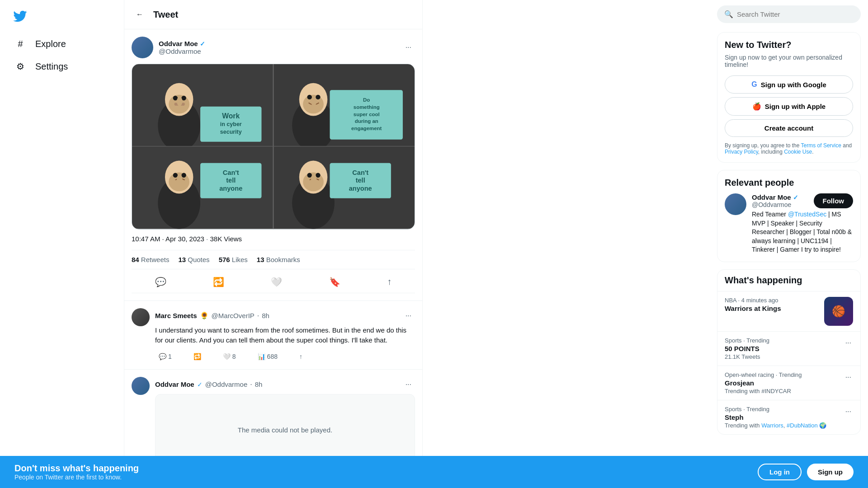  Describe the element at coordinates (367, 114) in the screenshot. I see `svg-text: super cool` at that location.